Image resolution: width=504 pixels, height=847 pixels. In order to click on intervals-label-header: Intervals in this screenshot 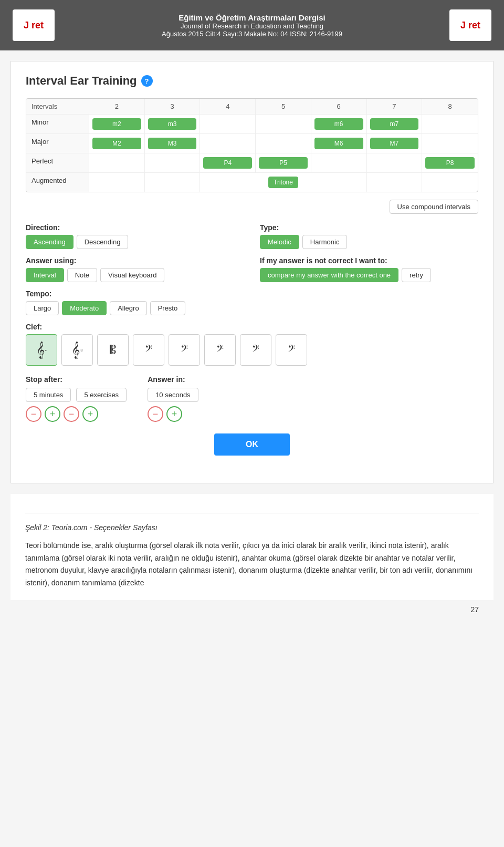, I will do `click(58, 106)`.